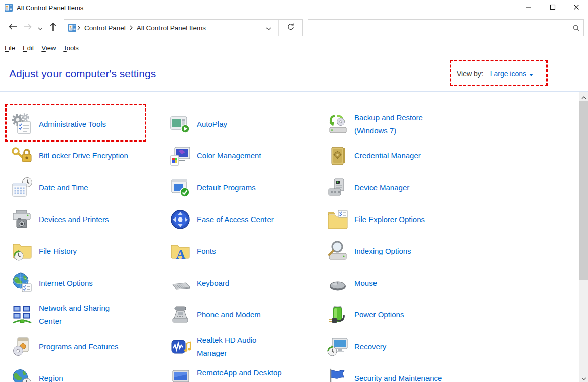  What do you see at coordinates (181, 254) in the screenshot?
I see `svg-text: A` at bounding box center [181, 254].